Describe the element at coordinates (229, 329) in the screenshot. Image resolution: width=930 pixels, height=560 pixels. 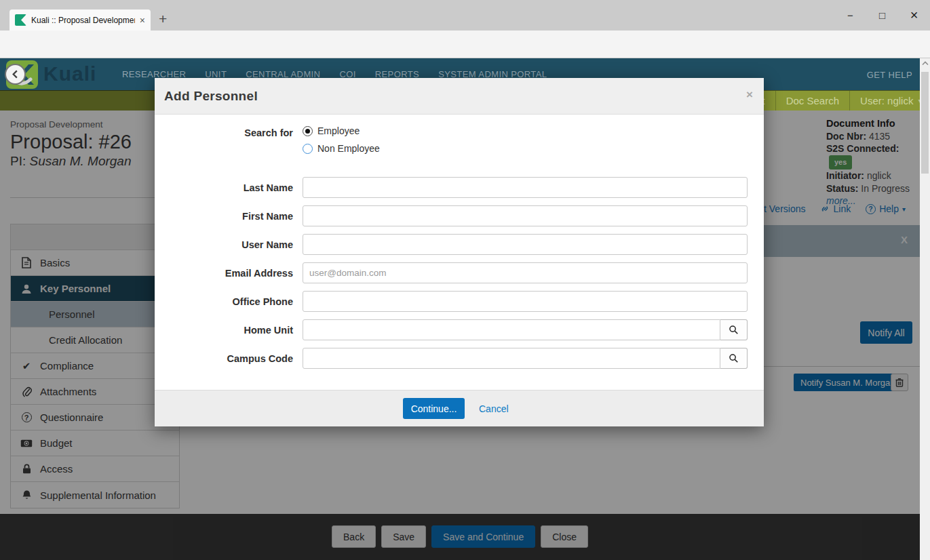
I see `home-unit-label: Home Unit` at that location.